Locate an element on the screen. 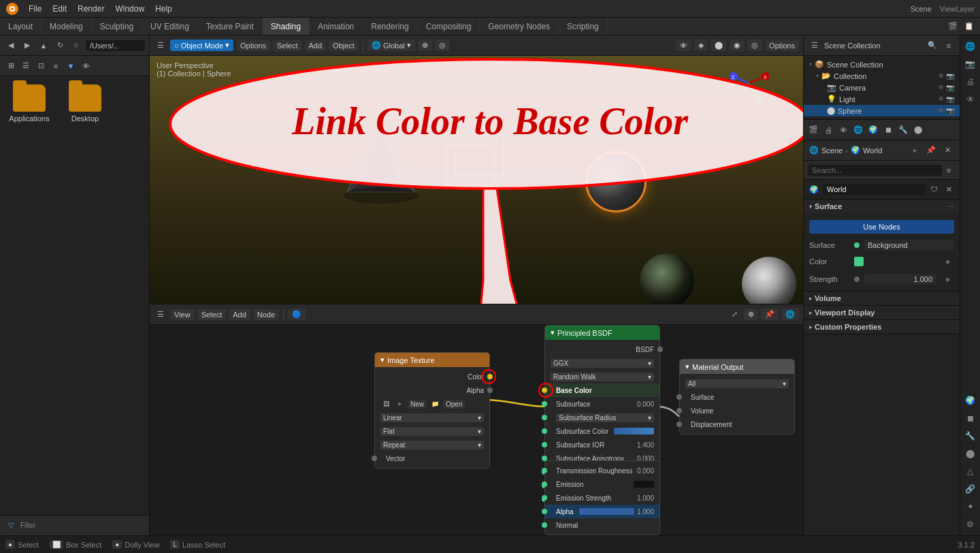  menu-file: File is located at coordinates (35, 9).